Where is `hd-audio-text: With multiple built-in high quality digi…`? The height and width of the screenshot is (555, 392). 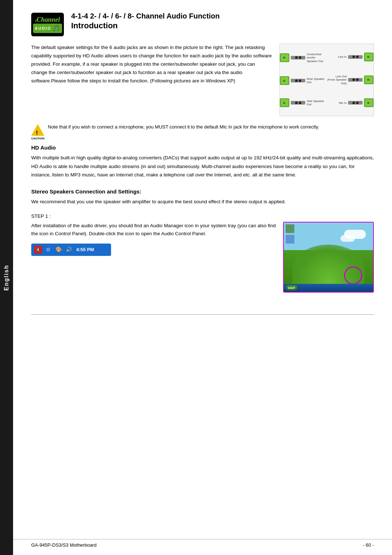 hd-audio-text: With multiple built-in high quality digi… is located at coordinates (203, 166).